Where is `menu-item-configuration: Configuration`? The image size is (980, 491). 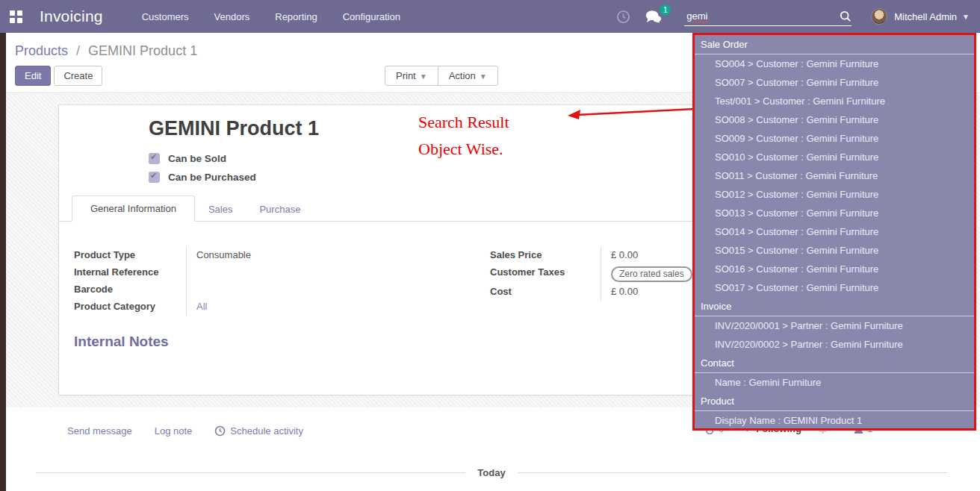 menu-item-configuration: Configuration is located at coordinates (372, 16).